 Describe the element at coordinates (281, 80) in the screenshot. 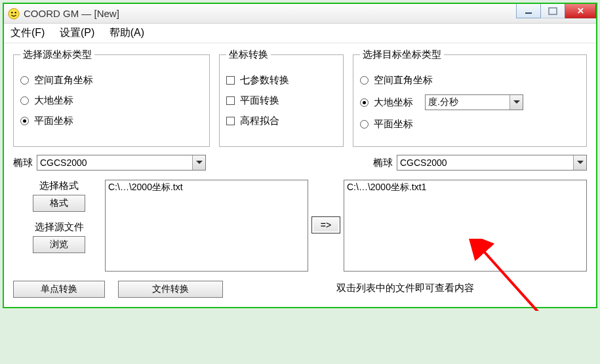

I see `transform-opt-seven: 七参数转换` at that location.